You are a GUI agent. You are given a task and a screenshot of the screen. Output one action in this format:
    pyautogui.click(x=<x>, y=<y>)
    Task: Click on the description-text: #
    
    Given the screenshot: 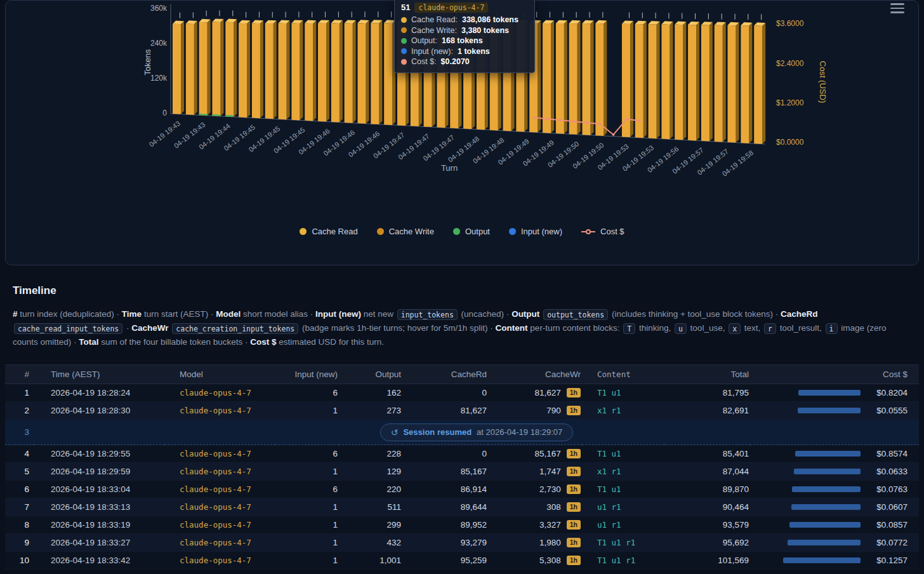 What is the action you would take?
    pyautogui.click(x=16, y=314)
    